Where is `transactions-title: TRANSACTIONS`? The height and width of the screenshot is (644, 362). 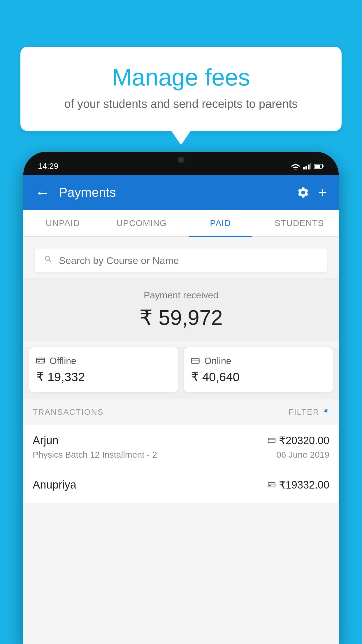
transactions-title: TRANSACTIONS is located at coordinates (68, 412).